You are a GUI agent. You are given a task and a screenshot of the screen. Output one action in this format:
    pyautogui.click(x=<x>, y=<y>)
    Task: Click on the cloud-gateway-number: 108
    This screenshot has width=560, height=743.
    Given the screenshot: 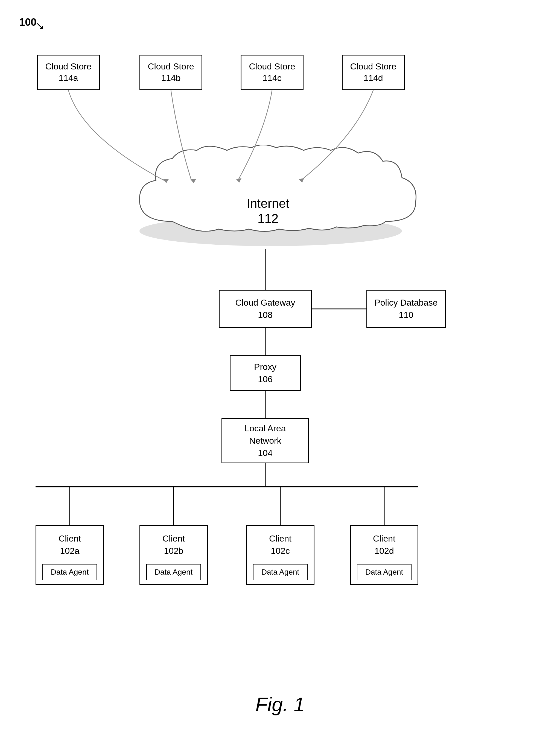 What is the action you would take?
    pyautogui.click(x=265, y=315)
    